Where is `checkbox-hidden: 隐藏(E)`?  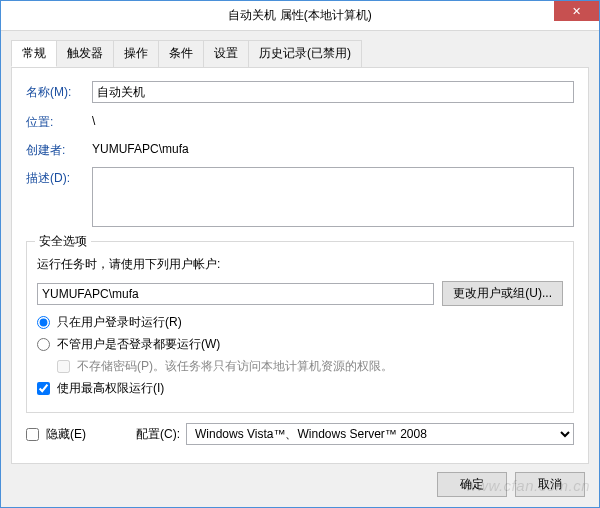 checkbox-hidden: 隐藏(E) is located at coordinates (56, 434).